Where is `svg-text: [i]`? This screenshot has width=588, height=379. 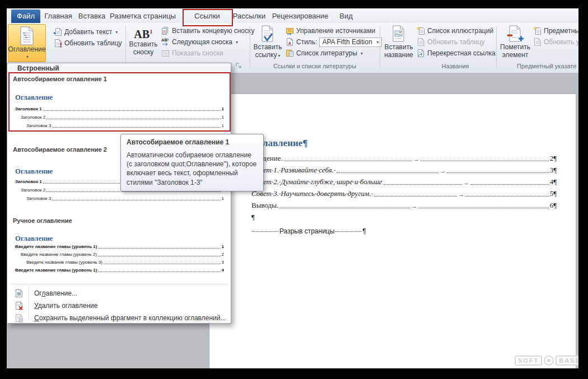 svg-text: [i] is located at coordinates (165, 32).